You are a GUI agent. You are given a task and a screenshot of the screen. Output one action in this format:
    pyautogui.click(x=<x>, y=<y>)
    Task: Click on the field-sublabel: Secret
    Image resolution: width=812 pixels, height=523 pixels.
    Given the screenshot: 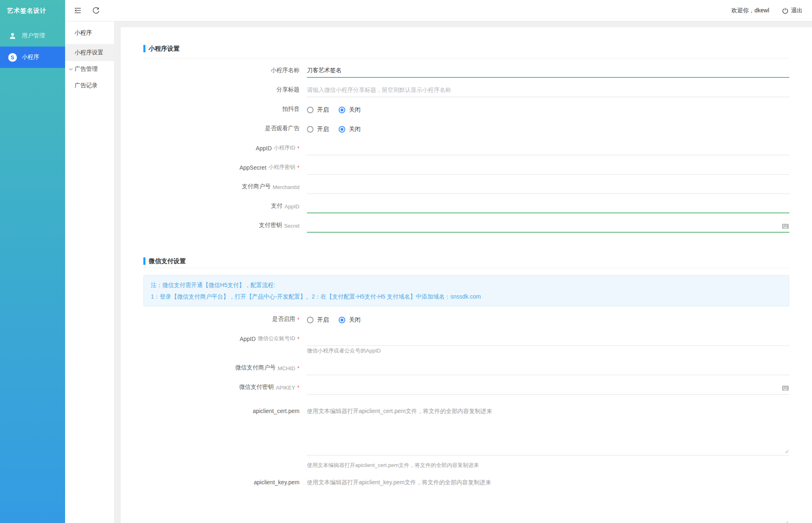 What is the action you would take?
    pyautogui.click(x=292, y=226)
    